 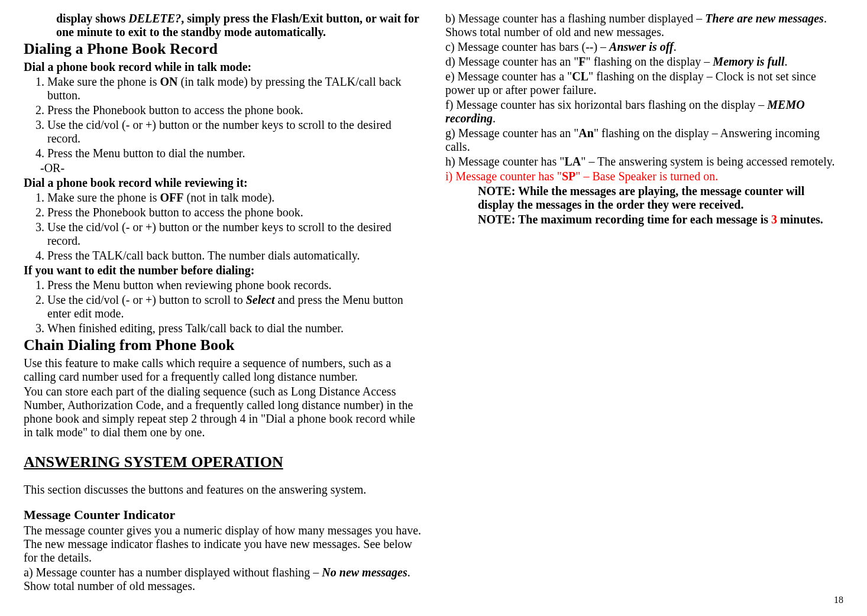 I want to click on list-item: Press the Menu button when reviewing pho…, so click(x=234, y=285).